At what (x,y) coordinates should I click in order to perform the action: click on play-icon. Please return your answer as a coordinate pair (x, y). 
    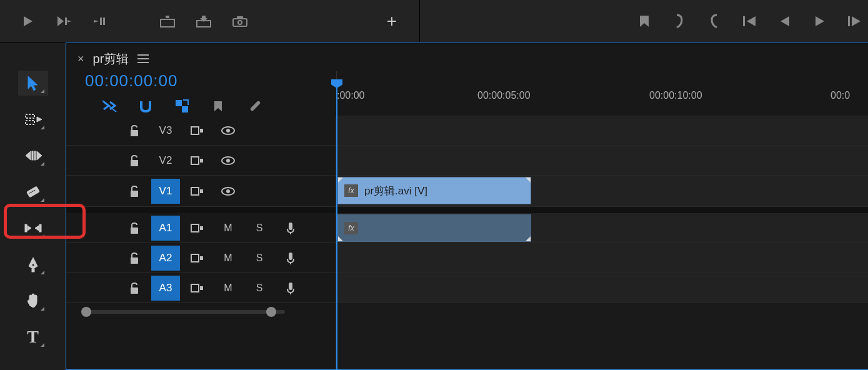
    Looking at the image, I should click on (27, 21).